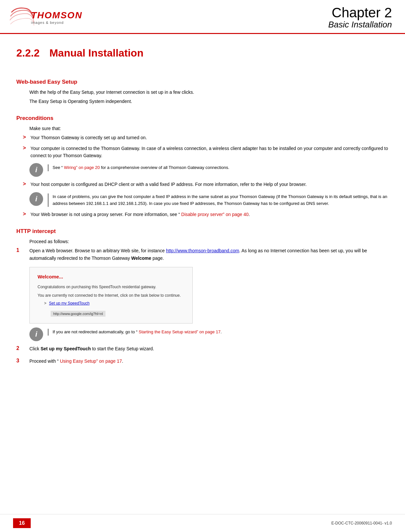 The width and height of the screenshot is (405, 532). What do you see at coordinates (206, 184) in the screenshot?
I see `precondition-bullet-3: > Your host computer is configured as DH…` at bounding box center [206, 184].